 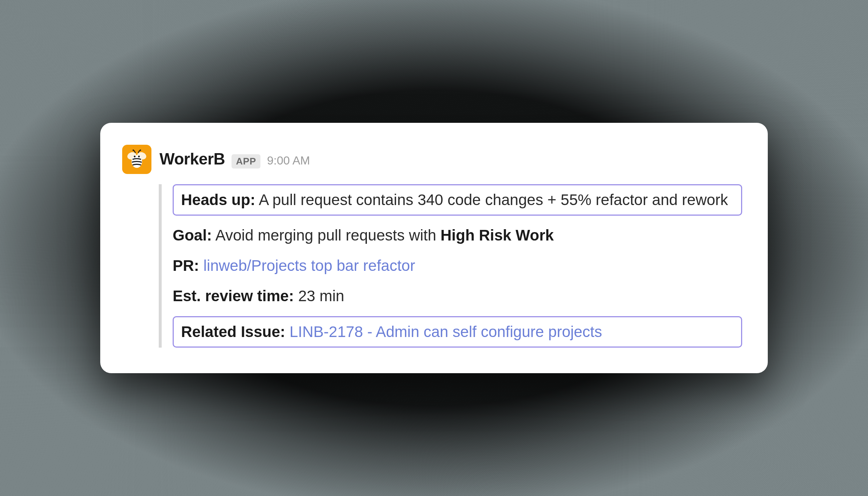 I want to click on related-issue-label: Related Issue:, so click(x=233, y=332).